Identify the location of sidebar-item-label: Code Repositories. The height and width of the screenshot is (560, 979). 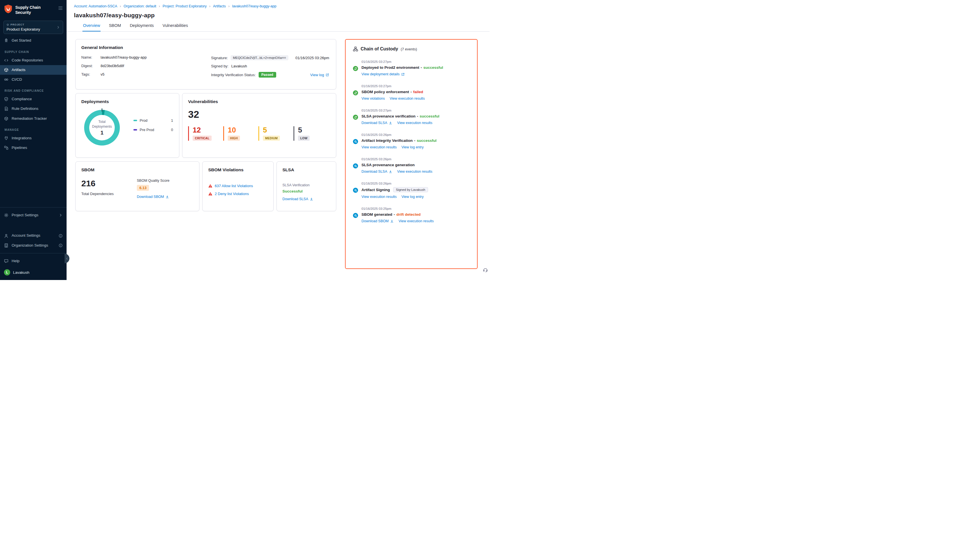
(27, 60).